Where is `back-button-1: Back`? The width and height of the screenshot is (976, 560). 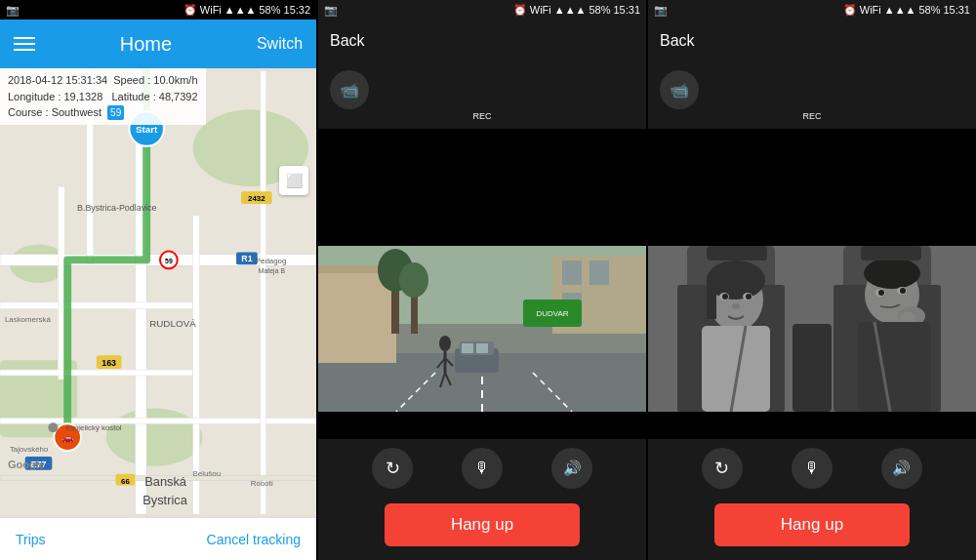
back-button-1: Back is located at coordinates (347, 41).